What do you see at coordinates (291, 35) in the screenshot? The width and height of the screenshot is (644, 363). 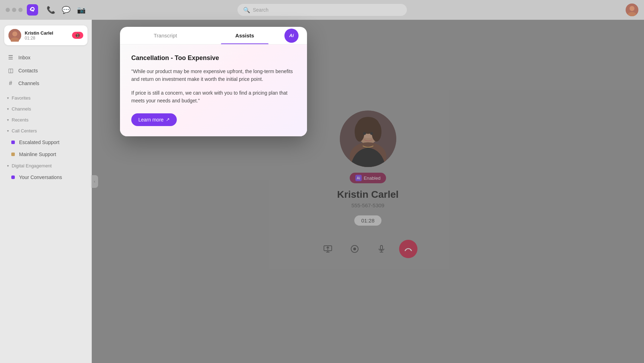 I see `ai-icon: Ai` at bounding box center [291, 35].